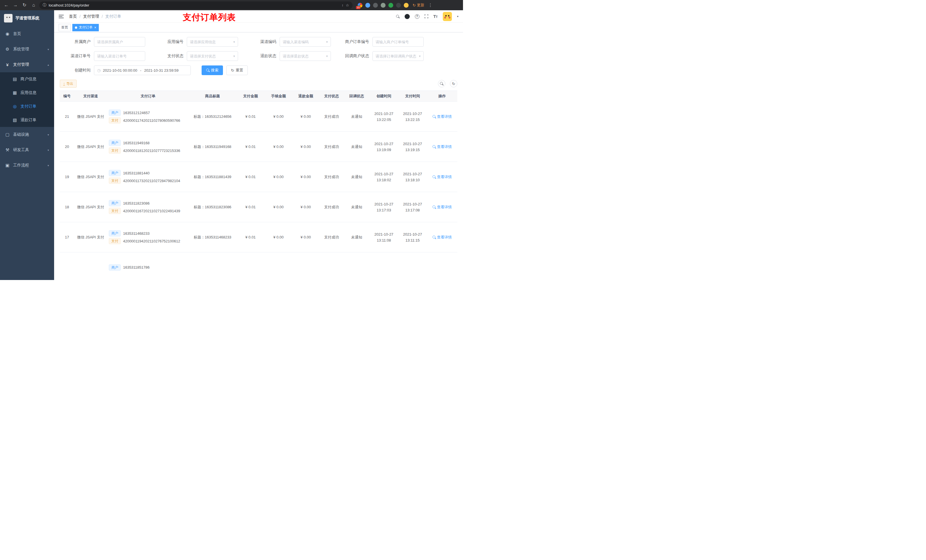 Image resolution: width=926 pixels, height=560 pixels. I want to click on browser-toolbar: ← → ↻ ⌂ ⓘ localhost:1024/pay/order ↑ ☆ 1…, so click(232, 5).